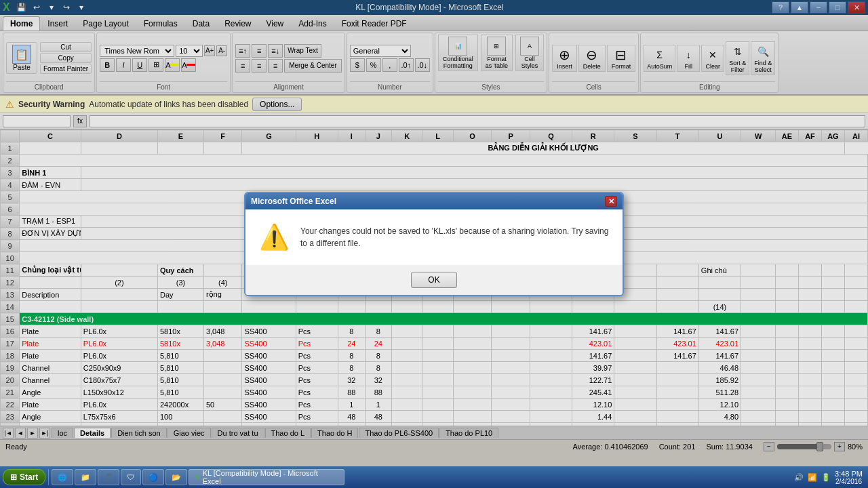  Describe the element at coordinates (434, 280) in the screenshot. I see `dialog-ok-button: OK` at that location.